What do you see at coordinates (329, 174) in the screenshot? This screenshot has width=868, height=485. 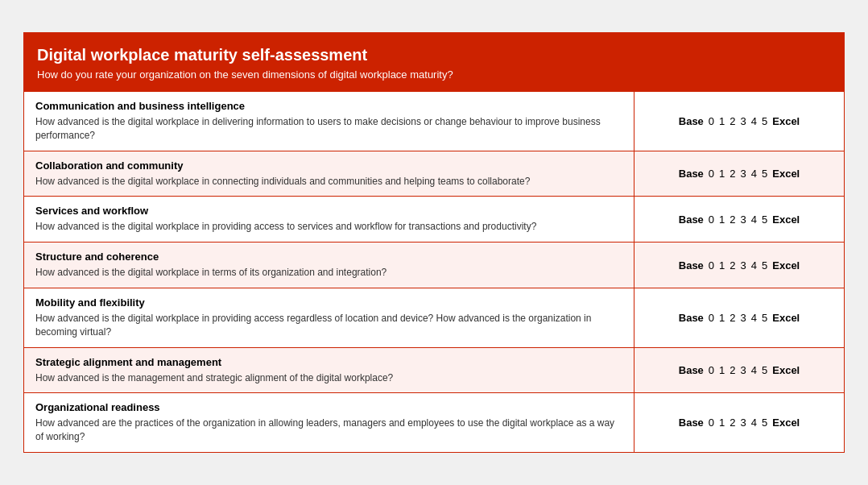 I see `dimension-cell-2: Collaboration and communityHow advanced …` at bounding box center [329, 174].